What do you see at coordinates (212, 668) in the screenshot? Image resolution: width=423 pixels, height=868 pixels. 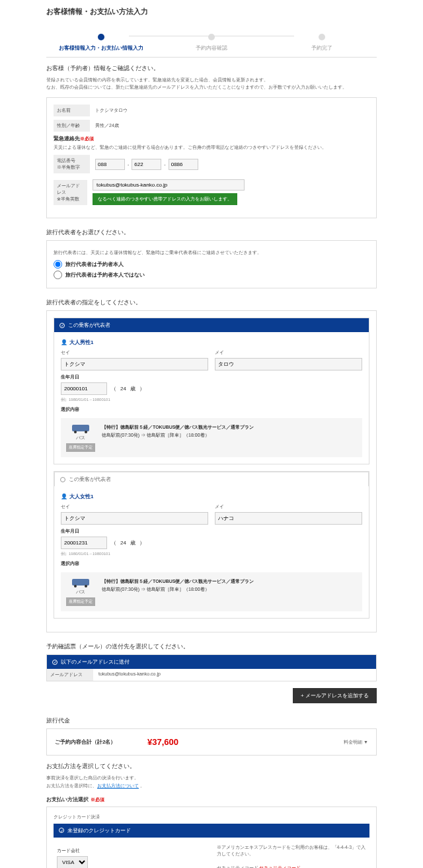 I see `confirm-email-panel: ✓以下のメールアドレスに送付 メールアドレス tokubus@tokubus-k…` at bounding box center [212, 668].